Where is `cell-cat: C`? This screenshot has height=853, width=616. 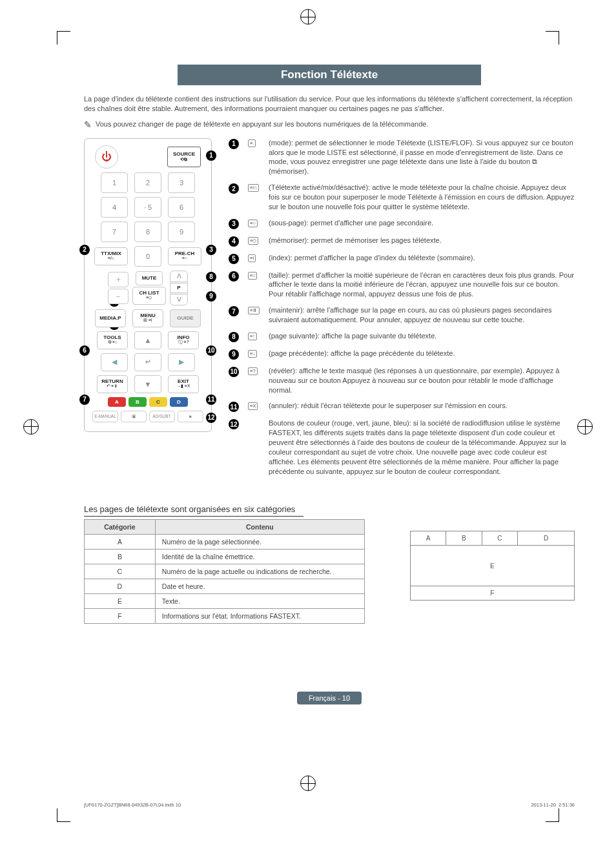
cell-cat: C is located at coordinates (120, 572).